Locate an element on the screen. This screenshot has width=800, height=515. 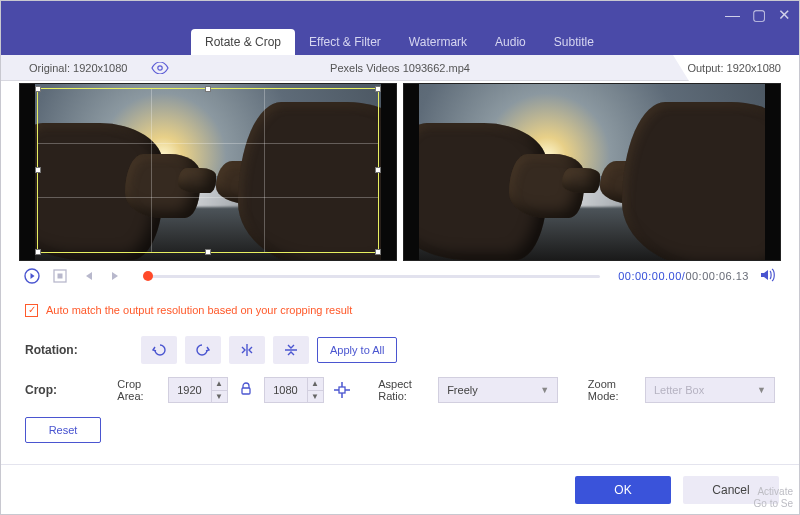
next-frame-button is located at coordinates (116, 276).